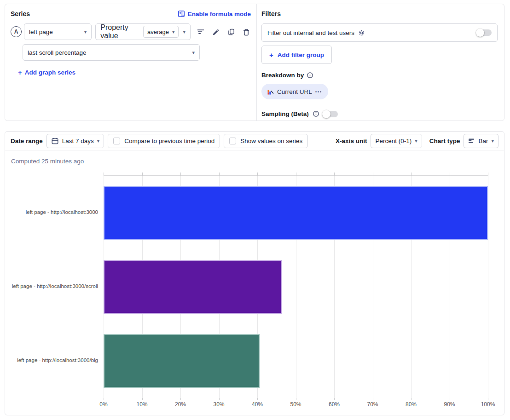 Image resolution: width=510 pixels, height=420 pixels. I want to click on x-tick-label: 0%, so click(103, 404).